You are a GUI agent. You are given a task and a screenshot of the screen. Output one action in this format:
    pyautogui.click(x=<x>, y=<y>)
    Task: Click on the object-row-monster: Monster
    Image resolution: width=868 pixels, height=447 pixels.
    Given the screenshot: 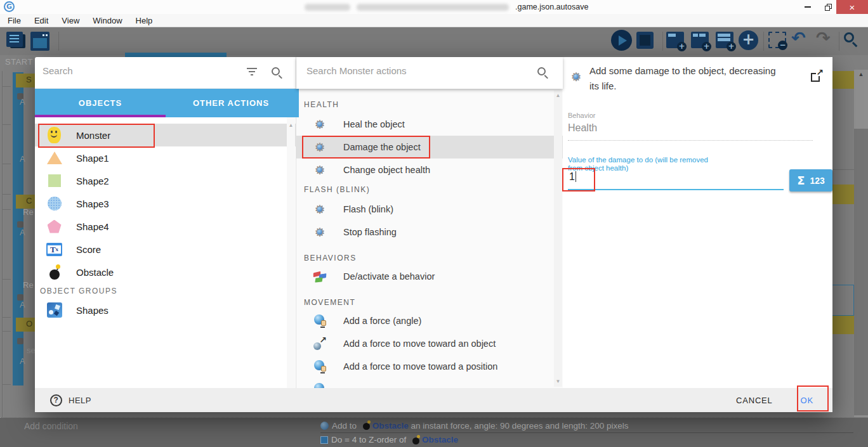 What is the action you would take?
    pyautogui.click(x=165, y=135)
    